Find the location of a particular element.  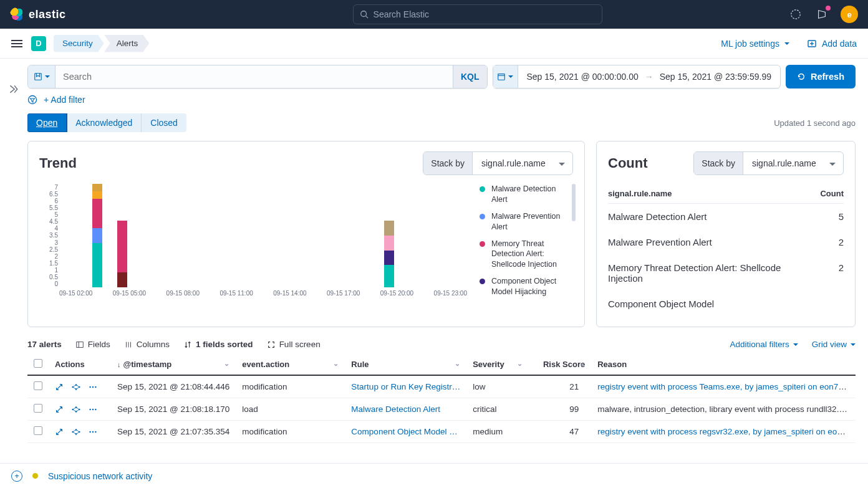

last-updated-label: Updated 1 second ago is located at coordinates (814, 123).